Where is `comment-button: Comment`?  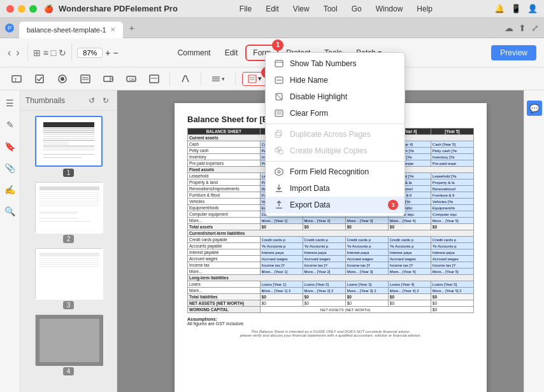
comment-button: Comment is located at coordinates (194, 53).